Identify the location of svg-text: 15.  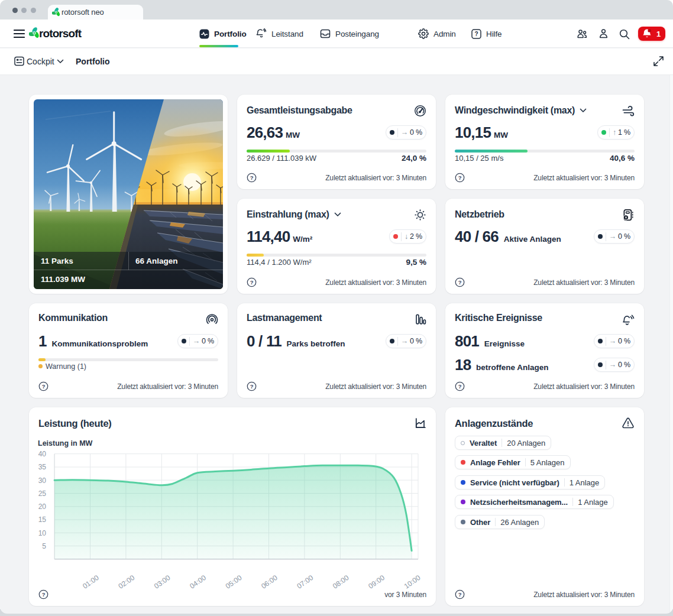
(43, 520).